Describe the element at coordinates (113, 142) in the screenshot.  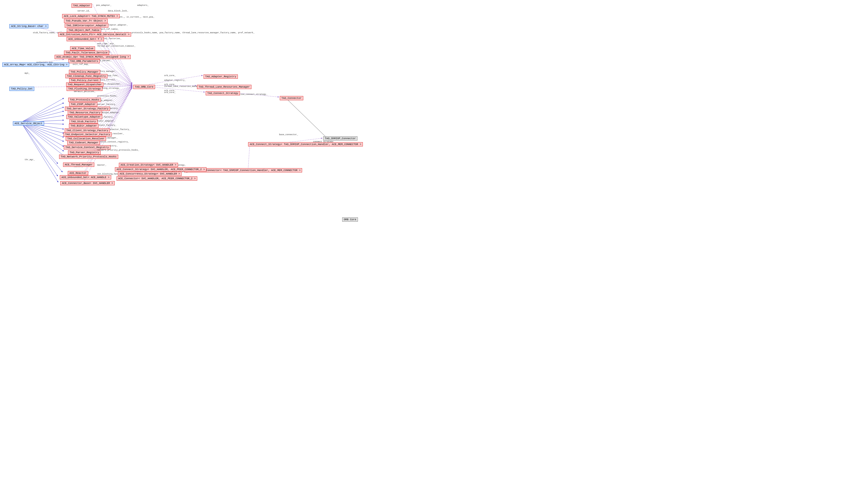
I see `edge-label-34: service_context_registry_` at that location.